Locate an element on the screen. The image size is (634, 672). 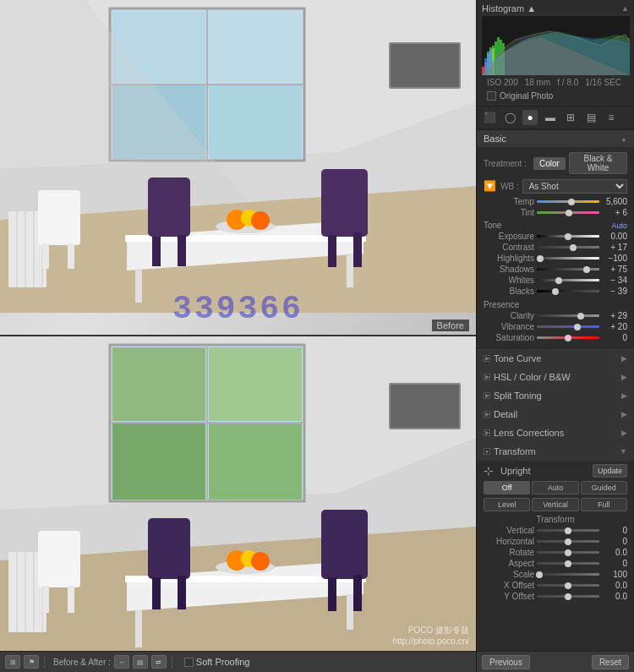
transform-scale-slider is located at coordinates (568, 575).